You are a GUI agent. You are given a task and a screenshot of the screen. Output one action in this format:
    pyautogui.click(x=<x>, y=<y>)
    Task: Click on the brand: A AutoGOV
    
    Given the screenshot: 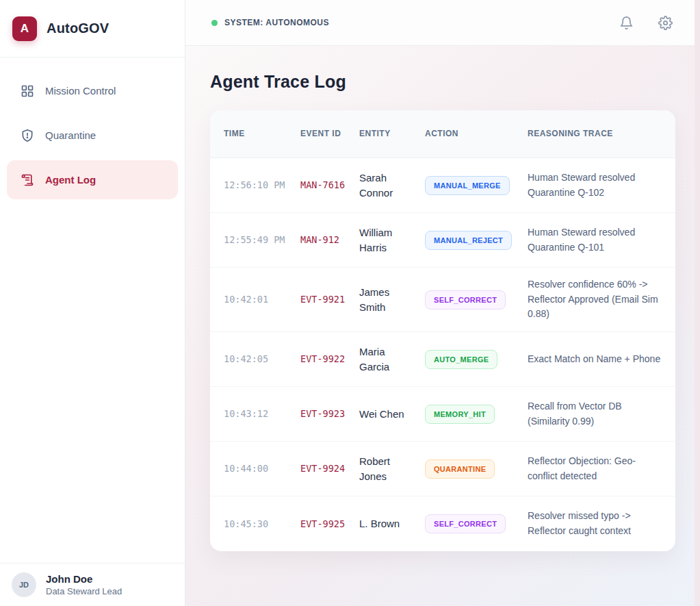 What is the action you would take?
    pyautogui.click(x=92, y=29)
    